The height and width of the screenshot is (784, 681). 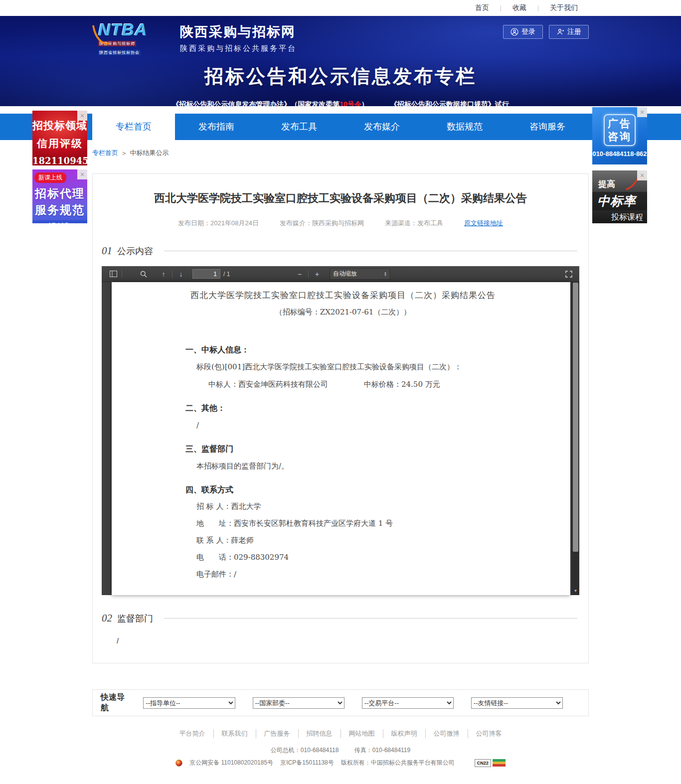 What do you see at coordinates (322, 223) in the screenshot?
I see `meta-publish-media: 发布媒介：陕西采购与招标网` at bounding box center [322, 223].